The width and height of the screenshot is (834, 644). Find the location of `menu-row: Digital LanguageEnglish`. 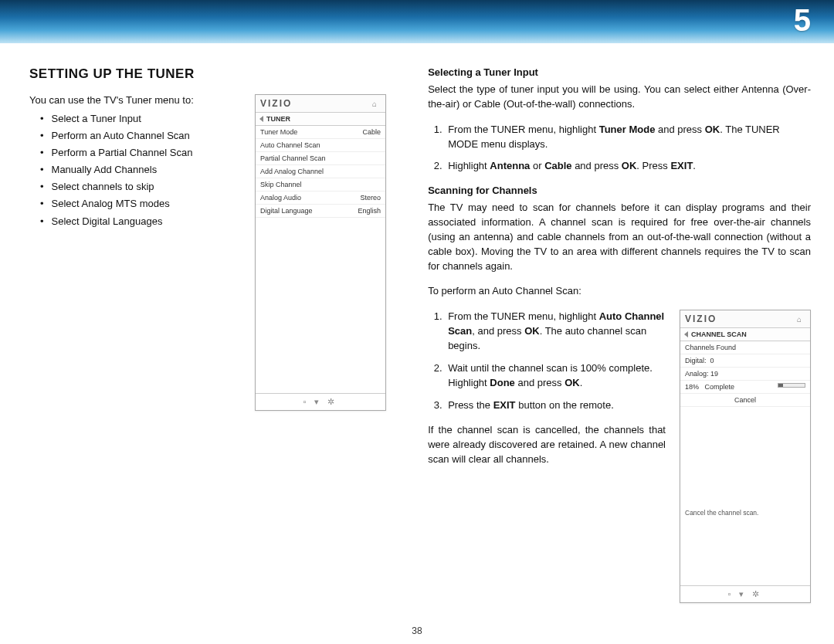

menu-row: Digital LanguageEnglish is located at coordinates (320, 212).